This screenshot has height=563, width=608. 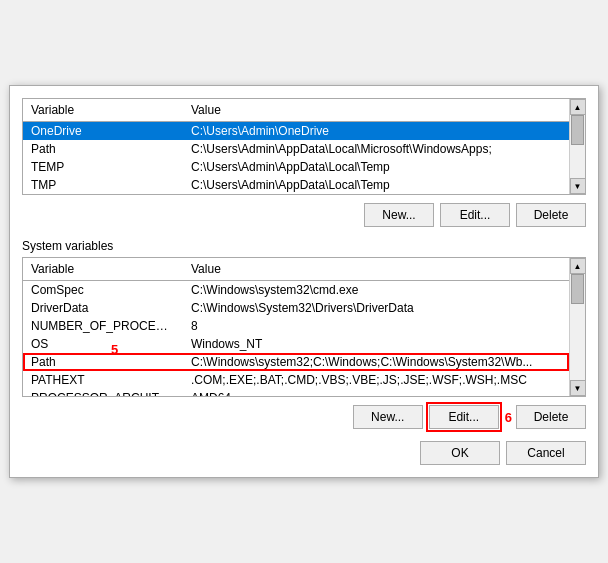 What do you see at coordinates (376, 380) in the screenshot?
I see `sys-val-cell: .COM;.EXE;.BAT;.CMD;.VBS;.VBE;.JS;.JSE;.…` at bounding box center [376, 380].